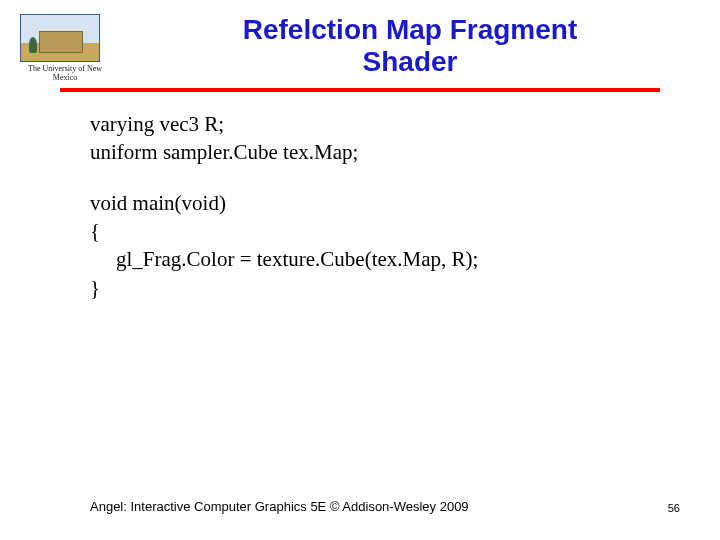 The width and height of the screenshot is (720, 540). I want to click on slide-title-line1: Refelction Map Fragment, so click(410, 30).